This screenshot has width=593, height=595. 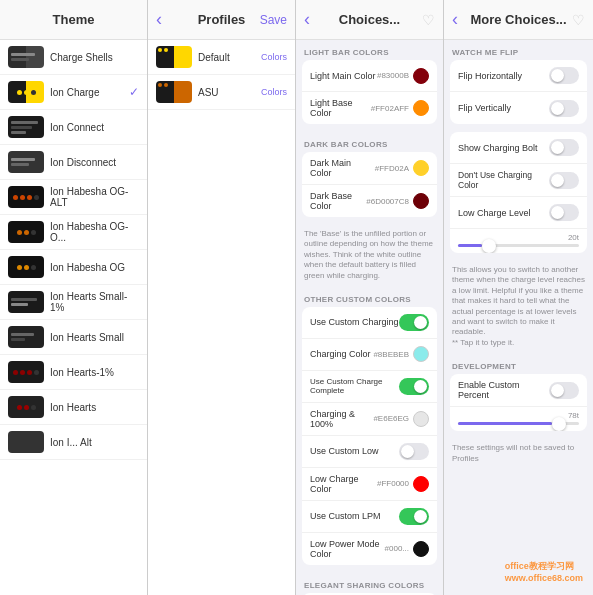 I want to click on use-custom-charge-complete-toggle, so click(x=414, y=386).